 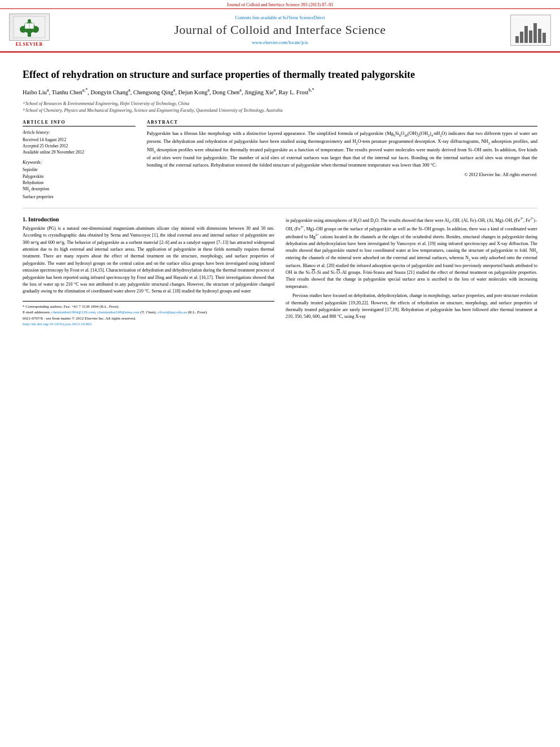 I want to click on decorative-chart, so click(x=531, y=30).